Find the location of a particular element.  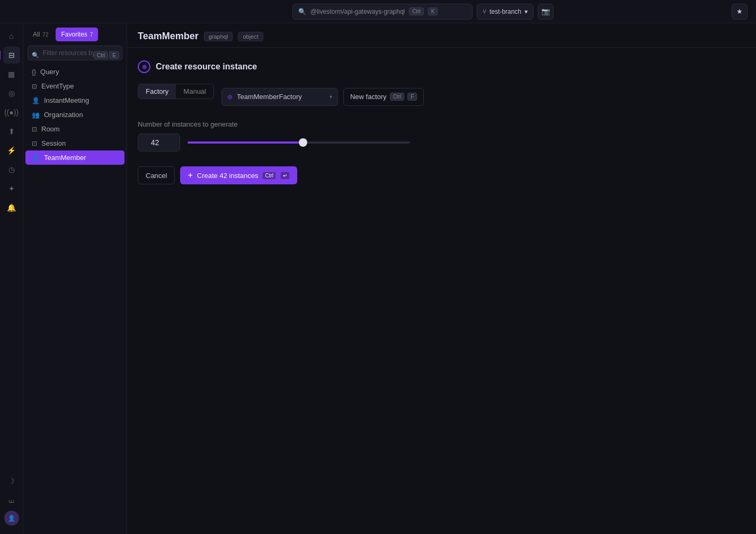

camera-button: 📷 is located at coordinates (546, 12).